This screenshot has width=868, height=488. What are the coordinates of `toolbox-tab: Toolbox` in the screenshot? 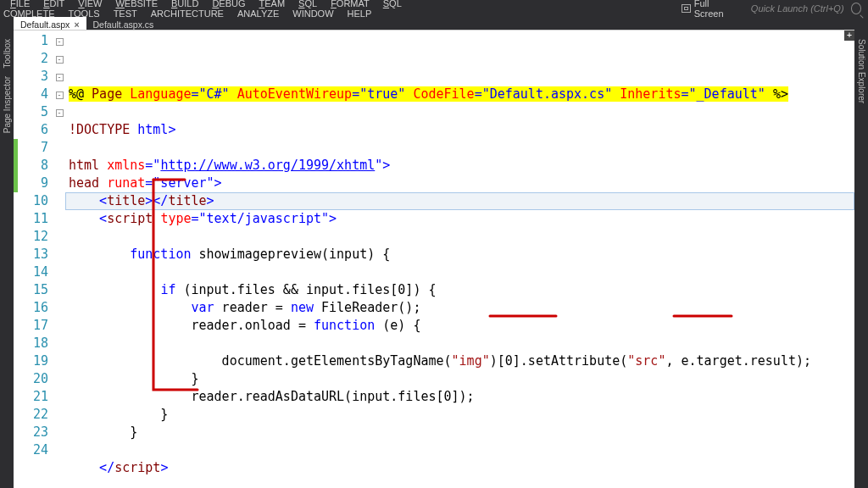 It's located at (7, 53).